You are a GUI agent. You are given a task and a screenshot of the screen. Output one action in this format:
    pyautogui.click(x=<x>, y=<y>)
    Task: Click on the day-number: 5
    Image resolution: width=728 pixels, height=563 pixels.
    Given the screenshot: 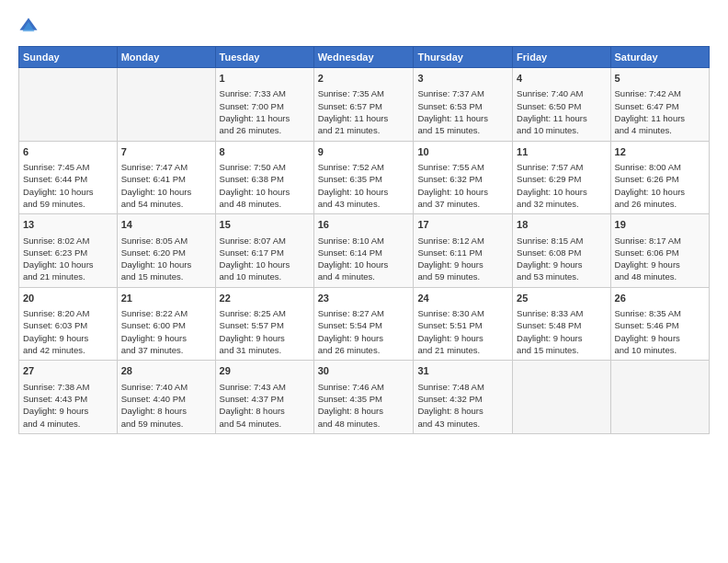 What is the action you would take?
    pyautogui.click(x=660, y=79)
    